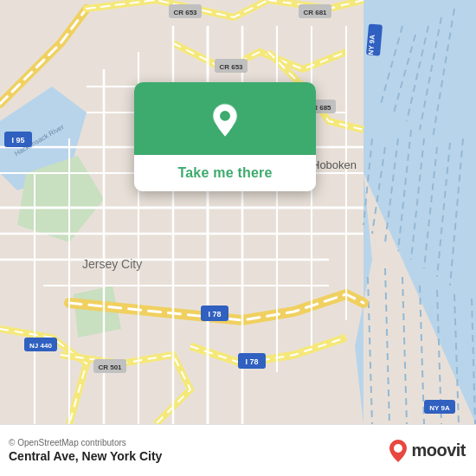  What do you see at coordinates (110, 367) in the screenshot?
I see `svg-text: CR 501` at bounding box center [110, 367].